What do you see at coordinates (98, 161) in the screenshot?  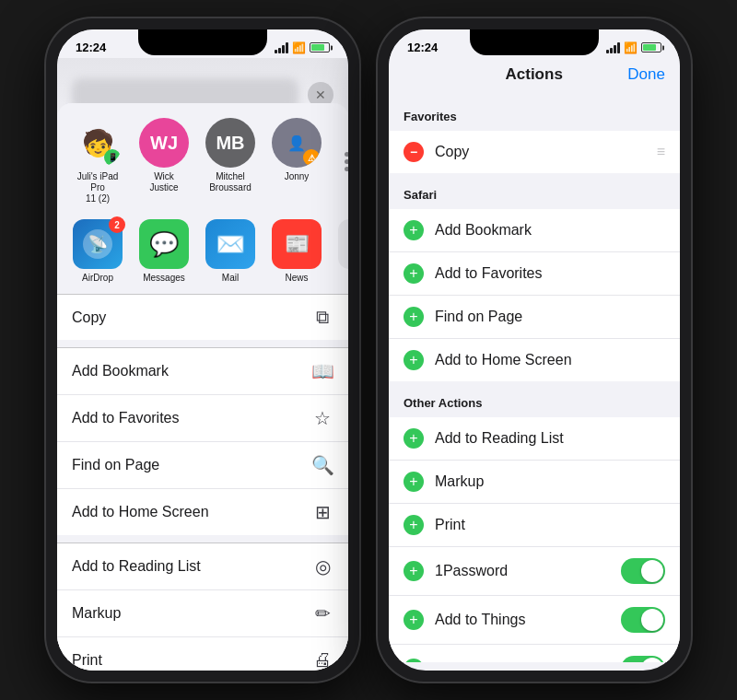 I see `contact-juli: 🧒 📱 Juli's iPad Pro11 (2)` at bounding box center [98, 161].